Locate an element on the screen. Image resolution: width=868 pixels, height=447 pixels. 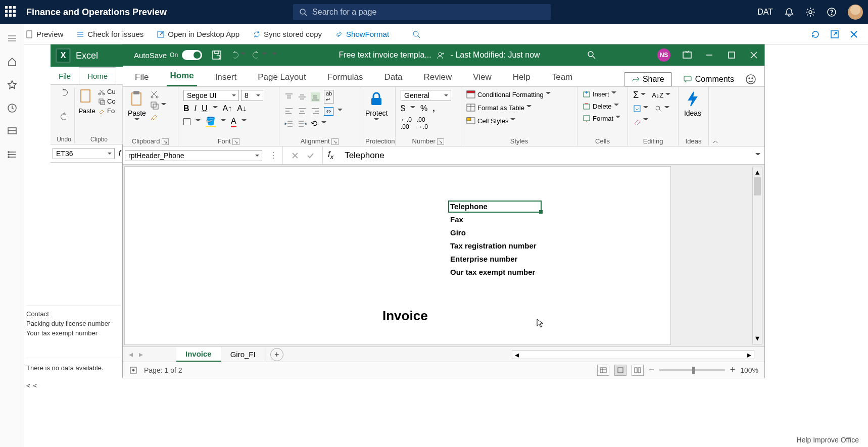
delete-cells-button: Delete is located at coordinates (601, 106).